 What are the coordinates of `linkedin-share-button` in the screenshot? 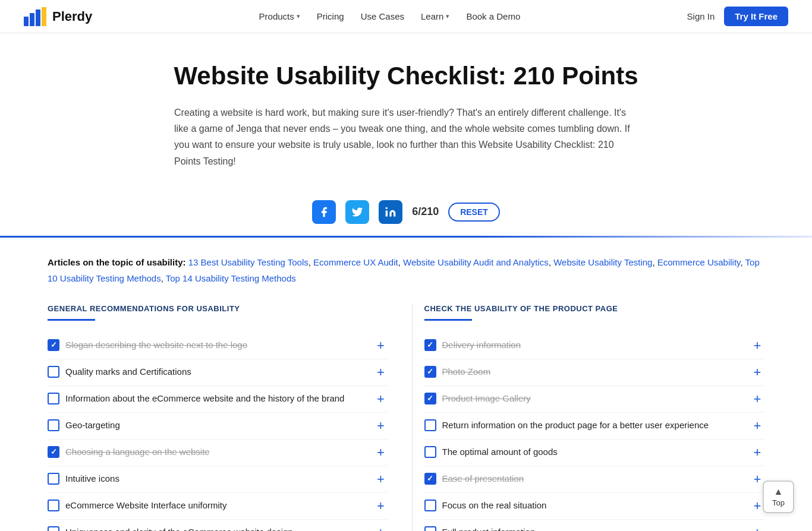 It's located at (391, 212).